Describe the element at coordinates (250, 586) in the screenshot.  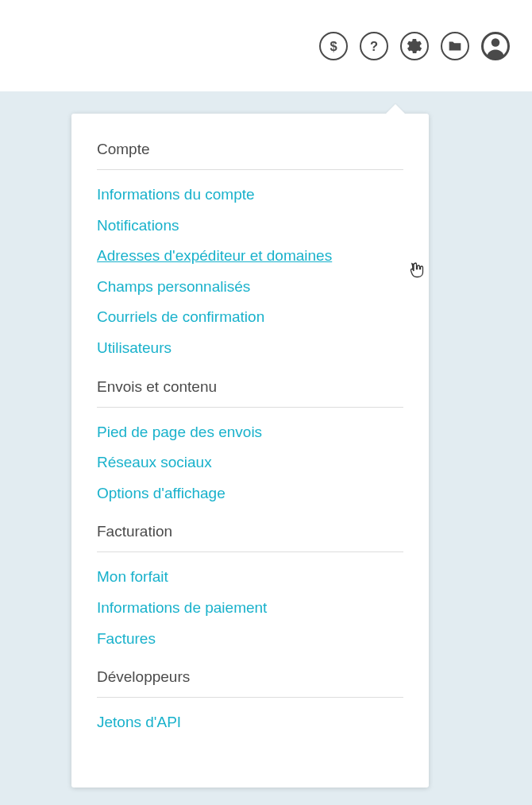
I see `menu-section-facturation: Facturation Mon forfait Informations de …` at that location.